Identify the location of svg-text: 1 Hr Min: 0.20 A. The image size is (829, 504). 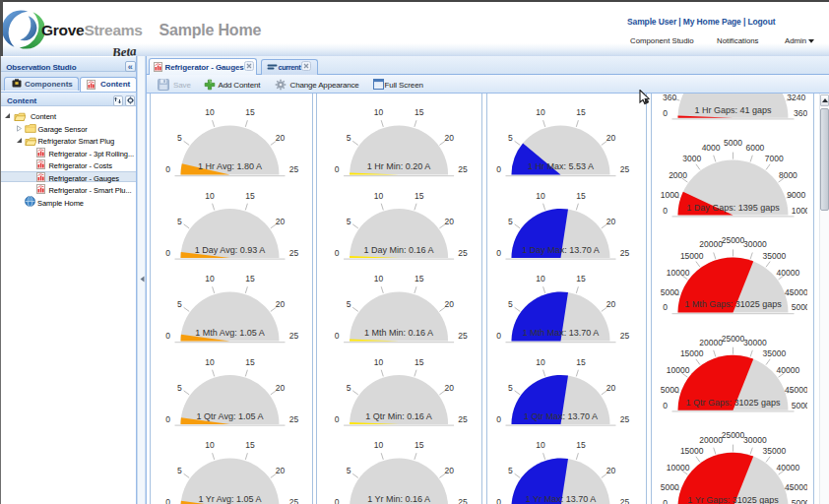
(400, 166).